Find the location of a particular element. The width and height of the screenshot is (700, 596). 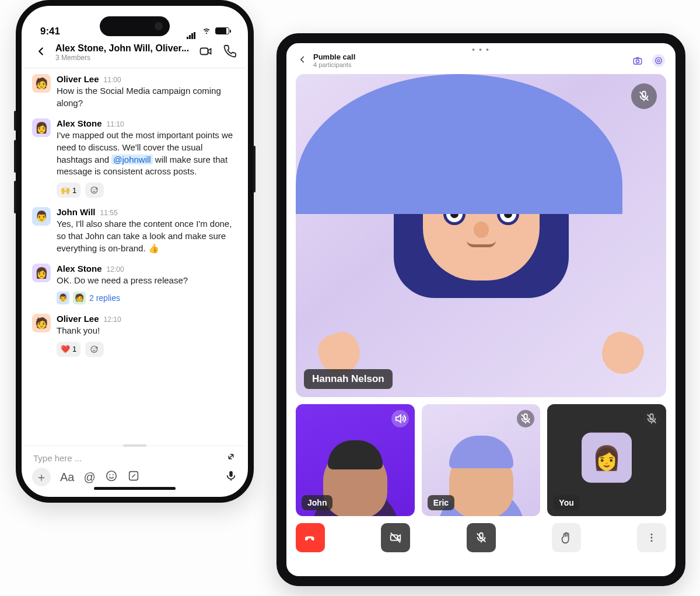

wifi-icon is located at coordinates (206, 31).